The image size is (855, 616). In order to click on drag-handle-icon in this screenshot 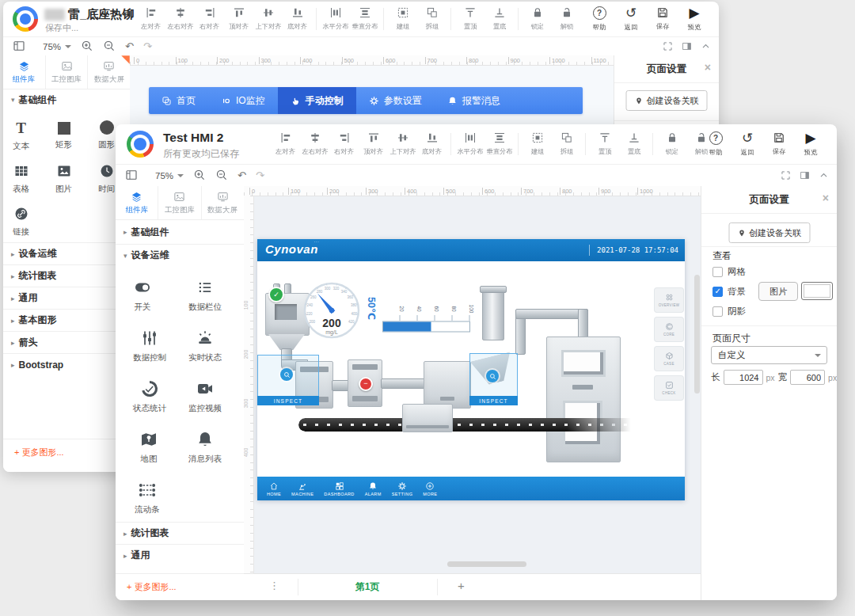, I will do `click(274, 586)`.